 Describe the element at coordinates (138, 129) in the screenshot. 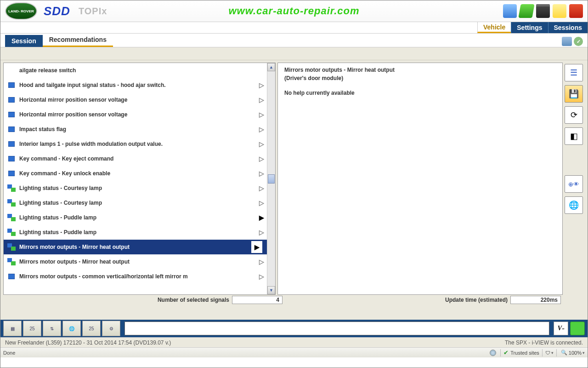

I see `signal-label: Impact status flag` at that location.